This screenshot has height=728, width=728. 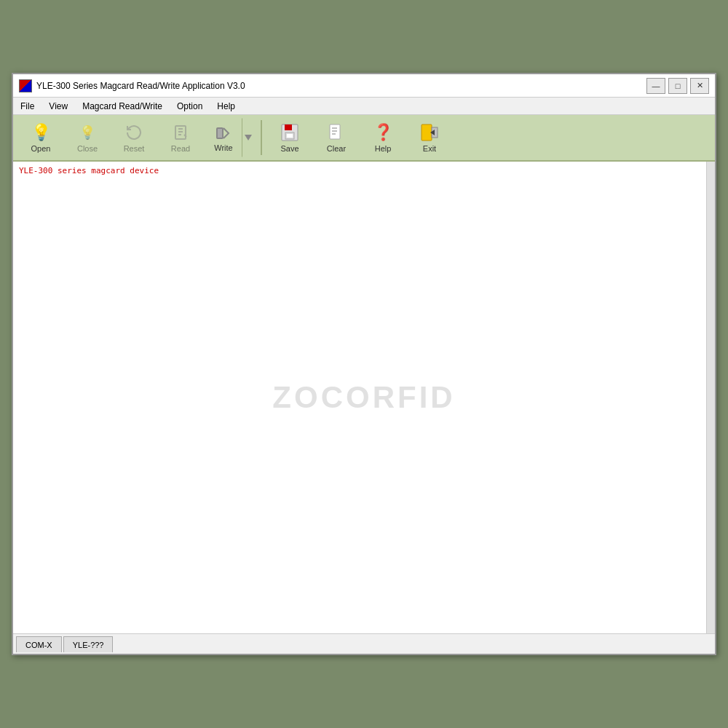 What do you see at coordinates (364, 397) in the screenshot?
I see `watermark-text: ZOCORFID` at bounding box center [364, 397].